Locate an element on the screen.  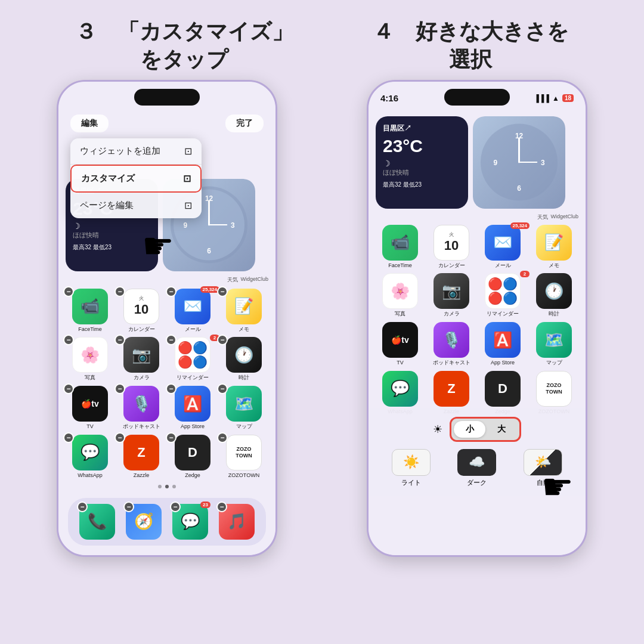
whatsapp-icon: 💬 is located at coordinates (90, 453).